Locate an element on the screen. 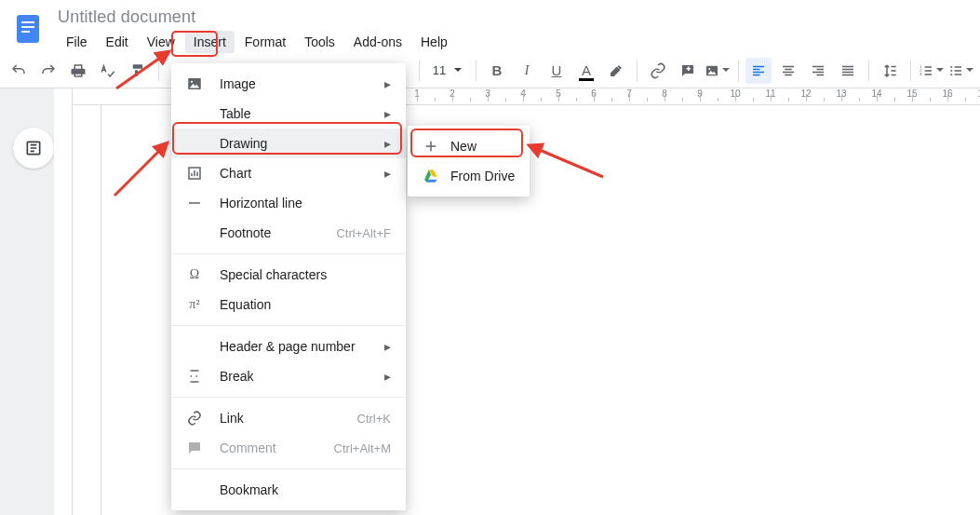 The width and height of the screenshot is (980, 515). table-icon is located at coordinates (195, 114).